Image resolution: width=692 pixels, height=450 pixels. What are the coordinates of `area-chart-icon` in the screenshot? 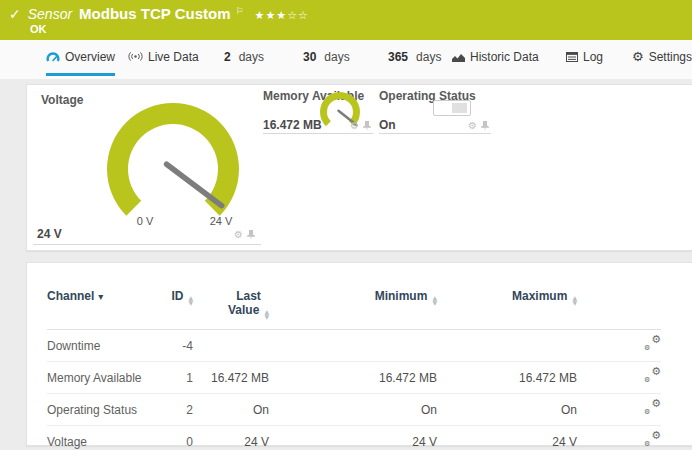 It's located at (458, 57).